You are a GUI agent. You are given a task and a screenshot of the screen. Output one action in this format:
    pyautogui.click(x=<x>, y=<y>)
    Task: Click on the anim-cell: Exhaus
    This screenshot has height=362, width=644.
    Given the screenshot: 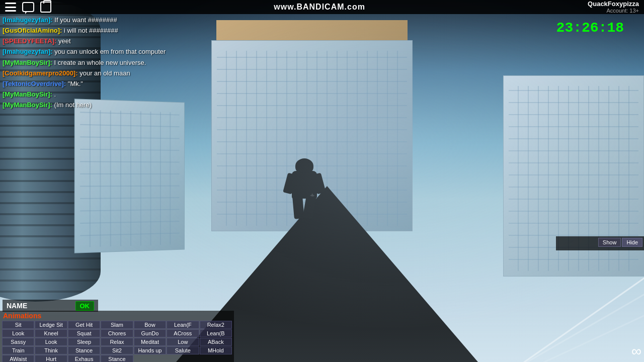 What is the action you would take?
    pyautogui.click(x=84, y=358)
    